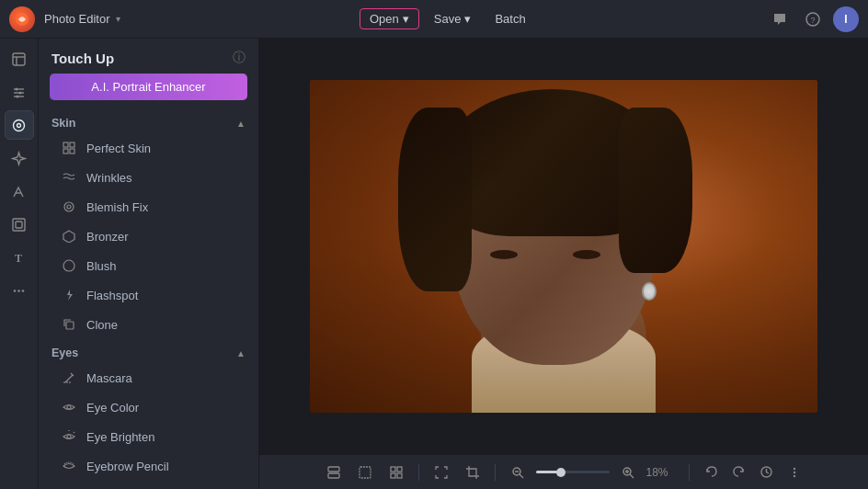 Image resolution: width=868 pixels, height=489 pixels. What do you see at coordinates (19, 224) in the screenshot?
I see `frames-tool-btn` at bounding box center [19, 224].